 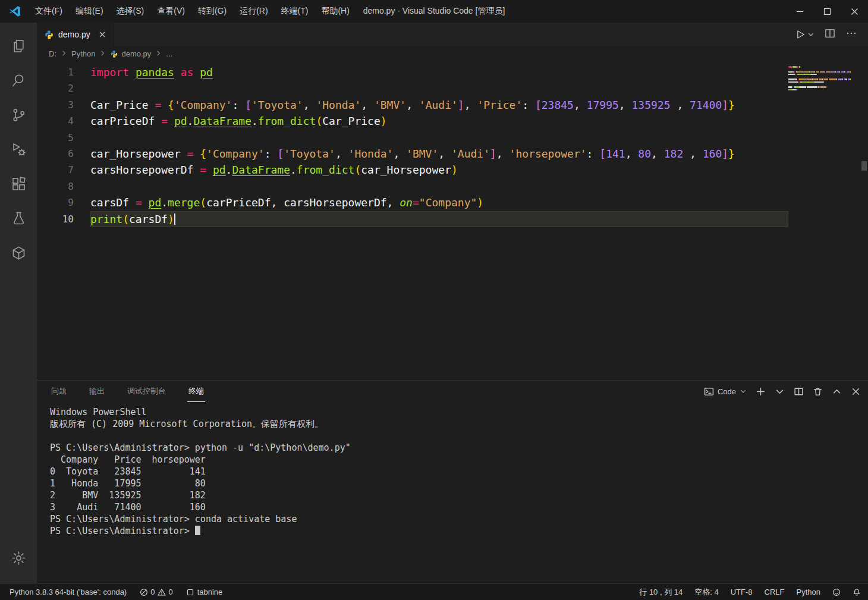 I want to click on terminal-line: 版权所有 (C) 2009 Microsoft Corporation。保留所有…, so click(x=459, y=424).